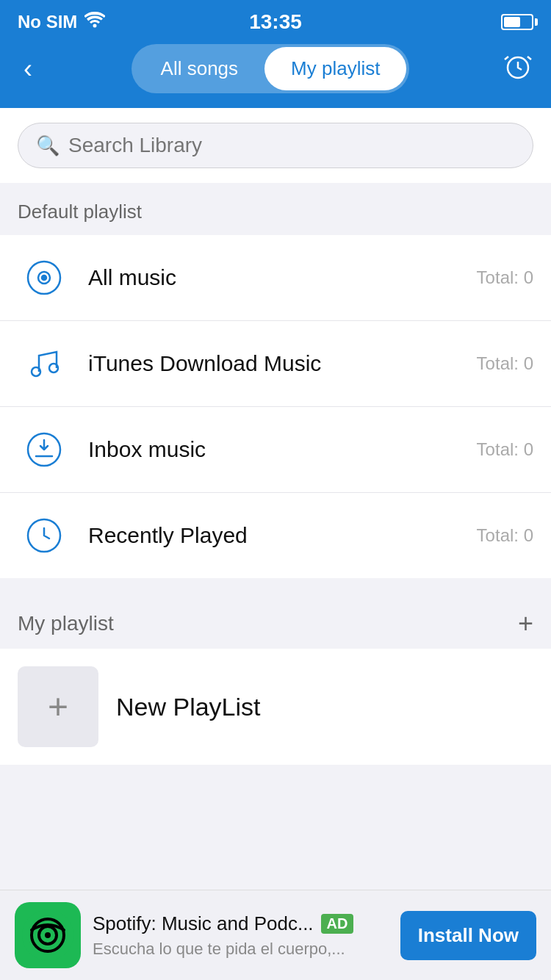 The width and height of the screenshot is (551, 980). I want to click on section-divider, so click(276, 586).